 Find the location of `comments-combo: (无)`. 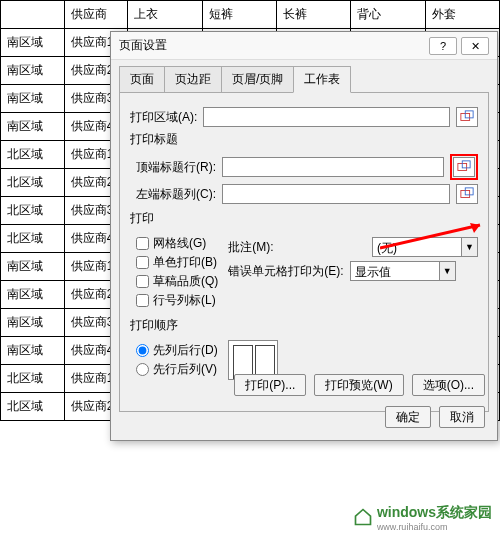

comments-combo: (无) is located at coordinates (417, 247).